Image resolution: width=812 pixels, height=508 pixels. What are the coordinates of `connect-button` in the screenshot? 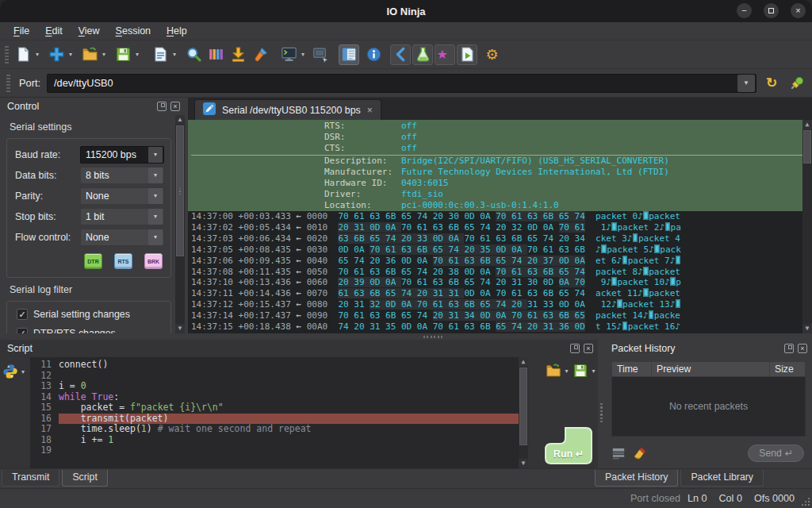 It's located at (797, 83).